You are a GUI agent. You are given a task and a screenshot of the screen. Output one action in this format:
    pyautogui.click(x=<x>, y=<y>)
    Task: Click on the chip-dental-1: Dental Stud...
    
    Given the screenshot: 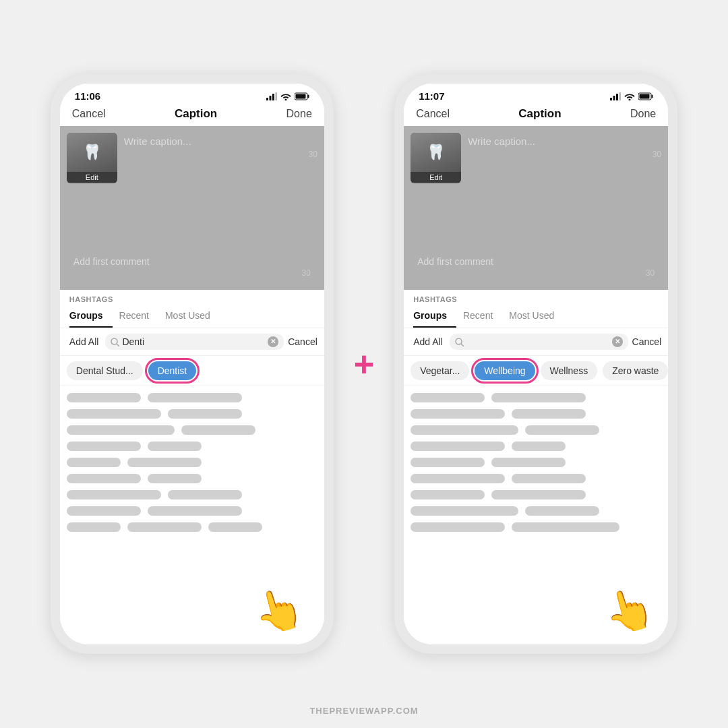 What is the action you would take?
    pyautogui.click(x=105, y=371)
    